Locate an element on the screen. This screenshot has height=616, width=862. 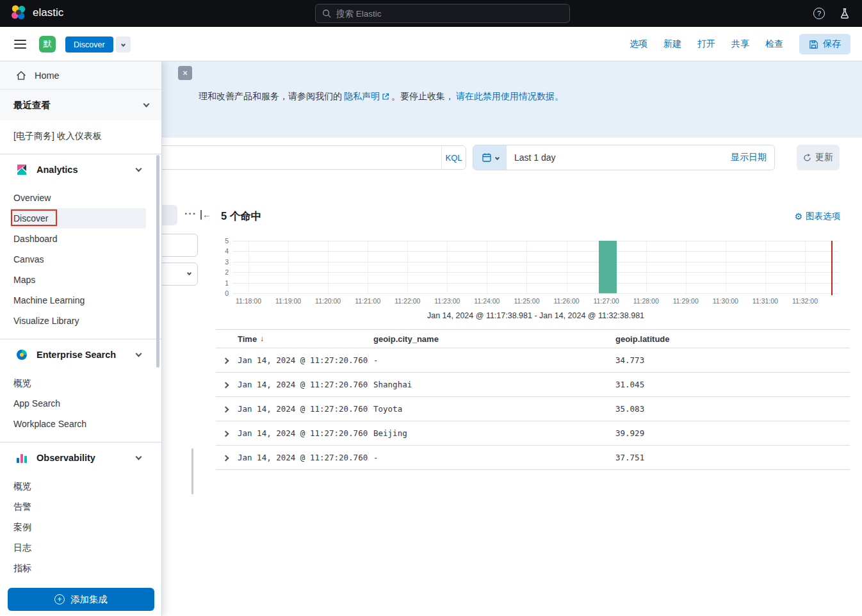
share-link: 共享 is located at coordinates (740, 44).